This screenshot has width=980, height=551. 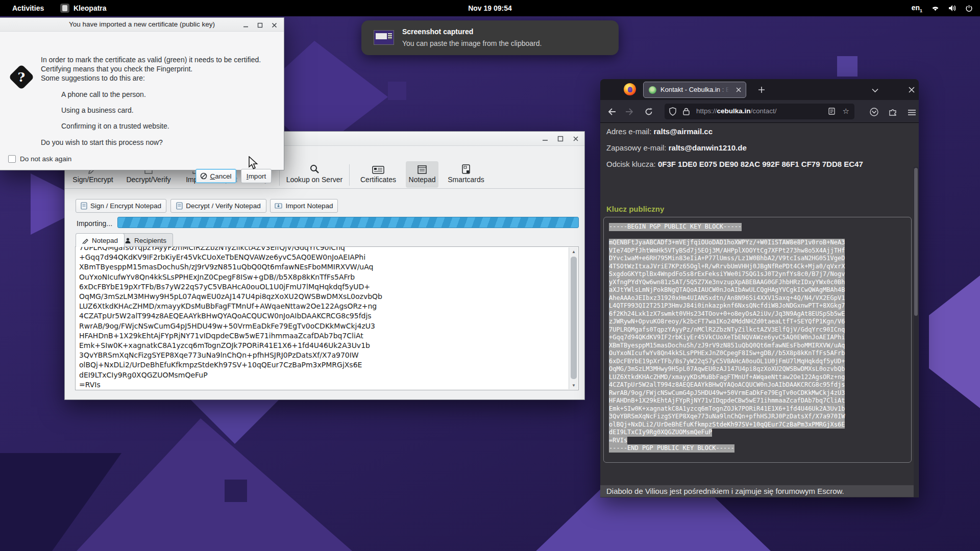 I want to click on pgp-key-line: 4CZATpUr5W2alT994z8AEQEAAYkBHwQYAQoACQUC…, so click(x=727, y=385).